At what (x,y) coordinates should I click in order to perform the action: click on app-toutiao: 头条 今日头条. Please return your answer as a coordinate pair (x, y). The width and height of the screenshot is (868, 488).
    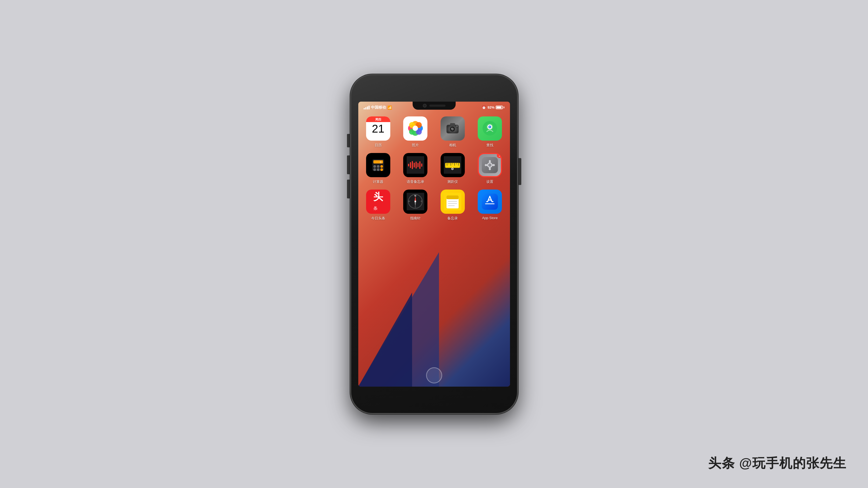
    Looking at the image, I should click on (378, 205).